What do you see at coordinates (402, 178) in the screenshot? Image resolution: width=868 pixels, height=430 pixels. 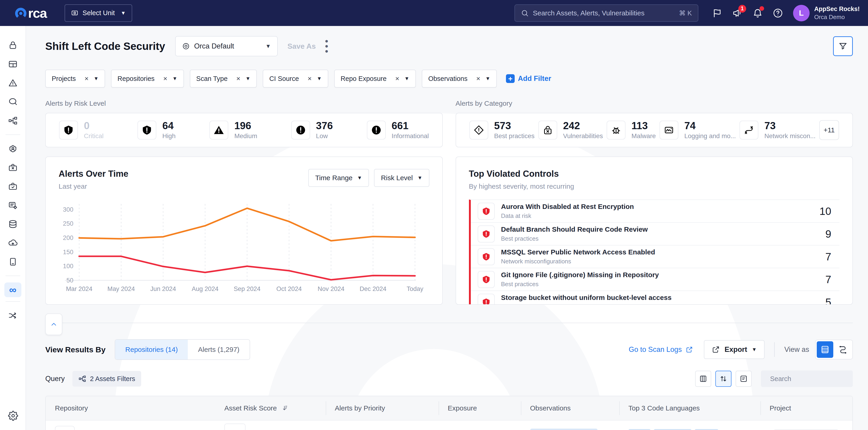 I see `risk-level-dropdown: Risk Level▼` at bounding box center [402, 178].